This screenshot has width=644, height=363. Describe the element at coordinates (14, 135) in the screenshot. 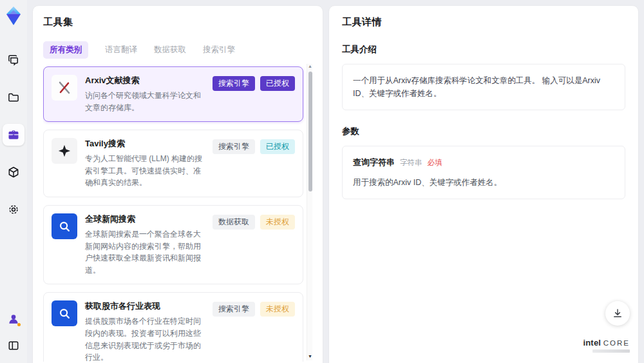

I see `sidebar-item-tools` at that location.